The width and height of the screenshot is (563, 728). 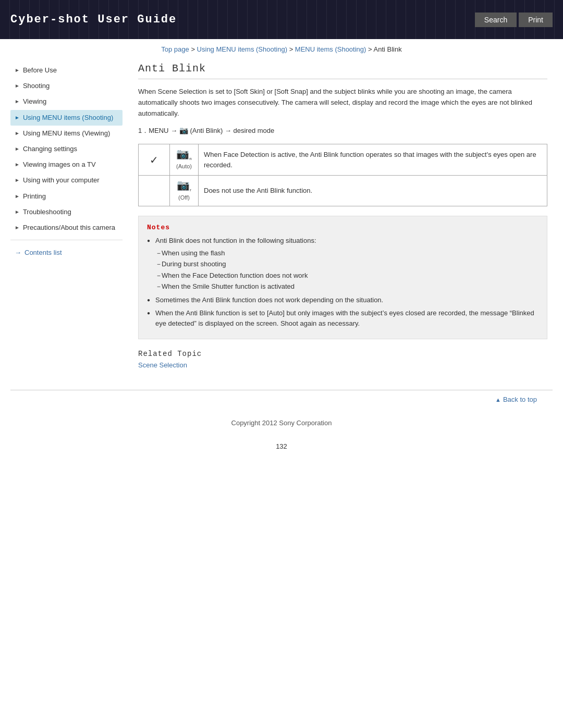 I want to click on contents-list-label: Contents list, so click(x=43, y=252).